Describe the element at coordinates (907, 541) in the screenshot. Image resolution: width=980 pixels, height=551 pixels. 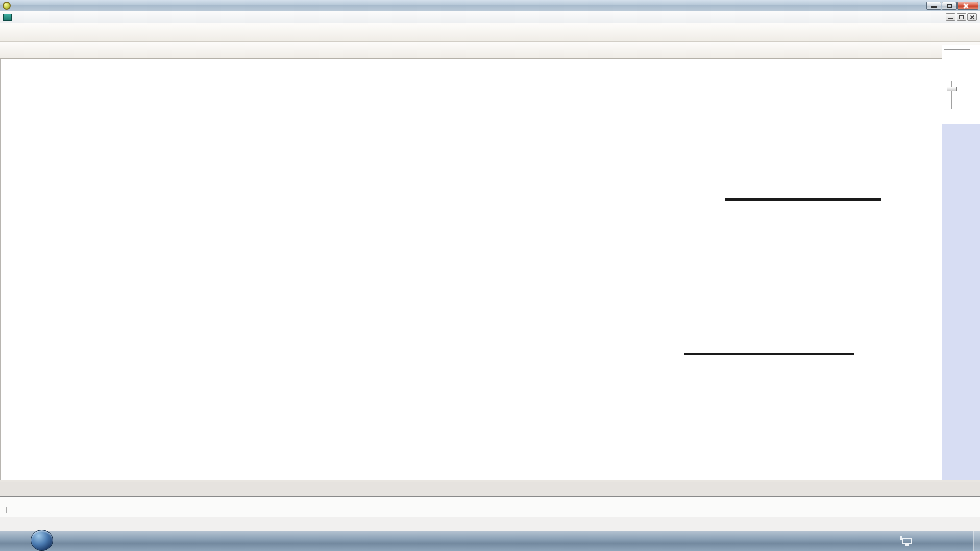
I see `network-icon` at that location.